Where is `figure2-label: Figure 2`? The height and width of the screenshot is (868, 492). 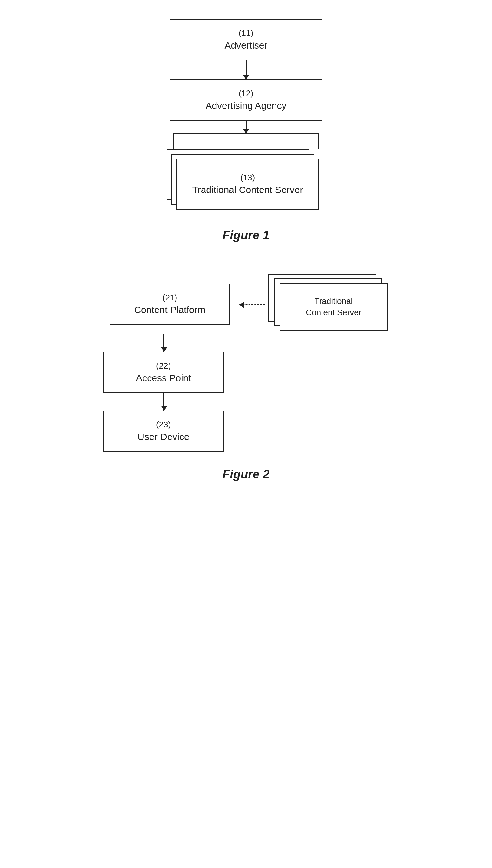
figure2-label: Figure 2 is located at coordinates (246, 474).